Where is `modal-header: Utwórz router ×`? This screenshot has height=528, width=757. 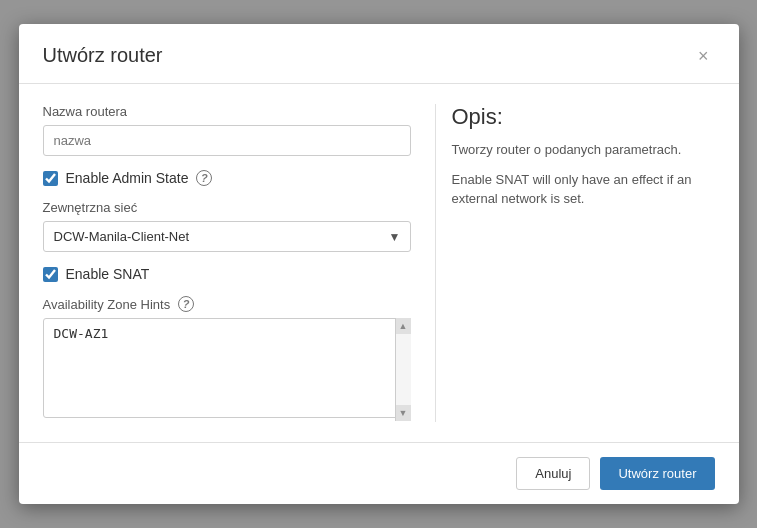
modal-header: Utwórz router × is located at coordinates (379, 54).